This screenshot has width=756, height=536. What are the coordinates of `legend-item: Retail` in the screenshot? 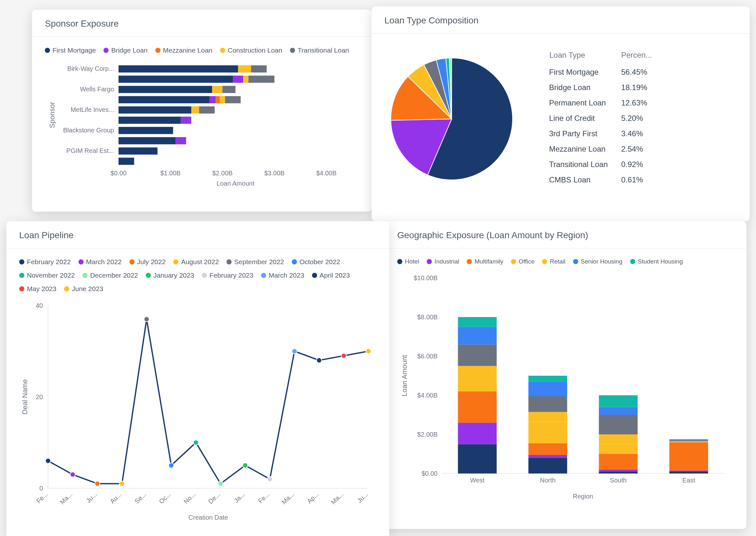 It's located at (553, 261).